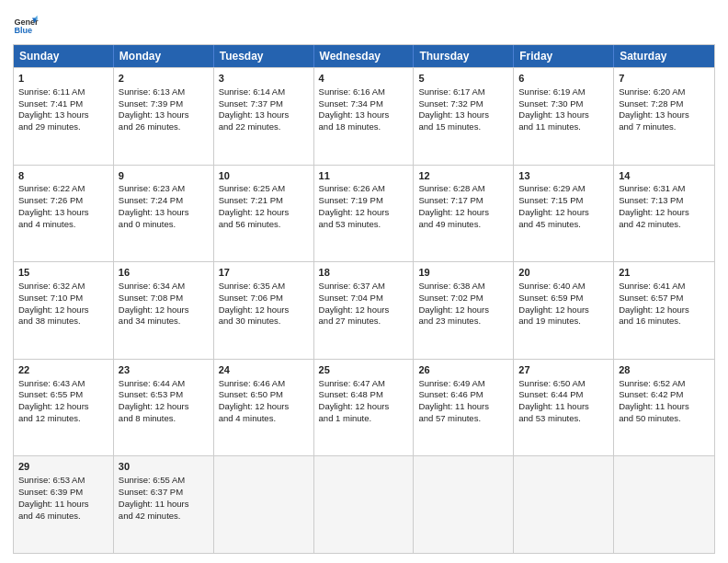  Describe the element at coordinates (164, 201) in the screenshot. I see `day-info-line: Sunset: 7:24 PM` at that location.